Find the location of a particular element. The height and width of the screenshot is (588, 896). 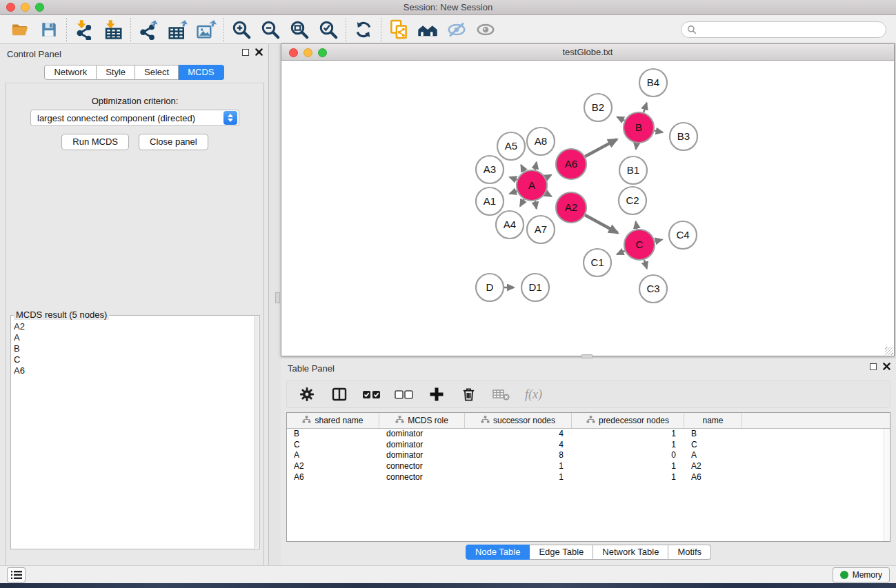

float-table-panel-icon is located at coordinates (873, 367).